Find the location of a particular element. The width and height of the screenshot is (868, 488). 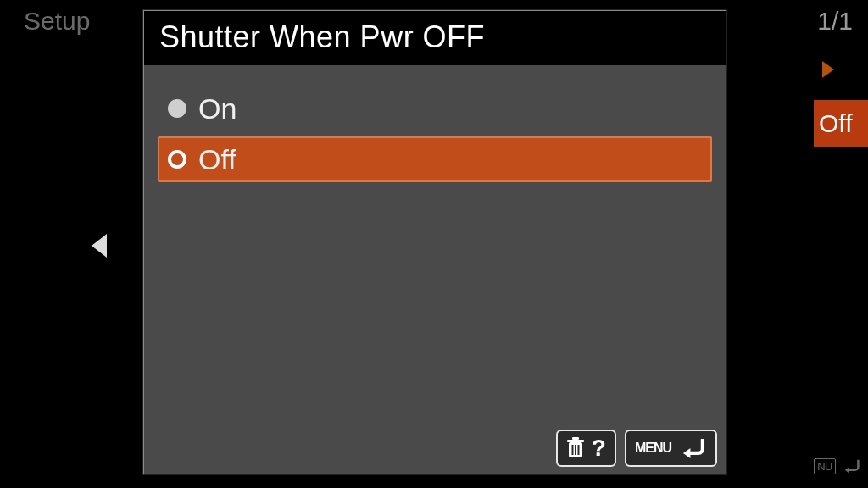

option-on: On is located at coordinates (435, 108).